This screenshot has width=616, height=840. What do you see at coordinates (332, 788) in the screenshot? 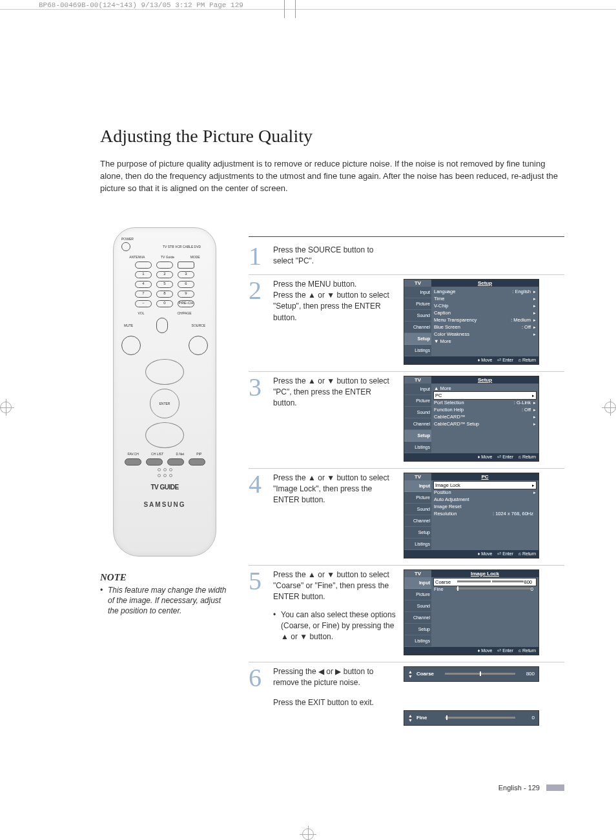
I see `page-footer: English - 129` at bounding box center [332, 788].